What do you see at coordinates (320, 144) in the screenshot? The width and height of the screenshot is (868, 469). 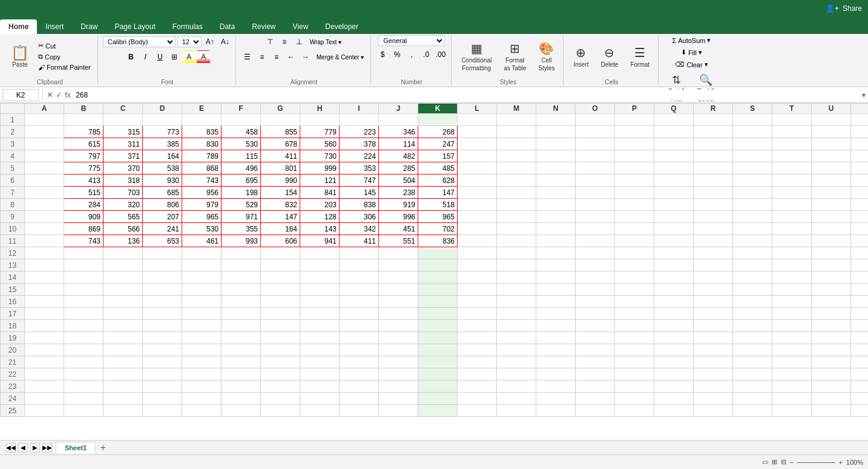 I see `cell: 560` at bounding box center [320, 144].